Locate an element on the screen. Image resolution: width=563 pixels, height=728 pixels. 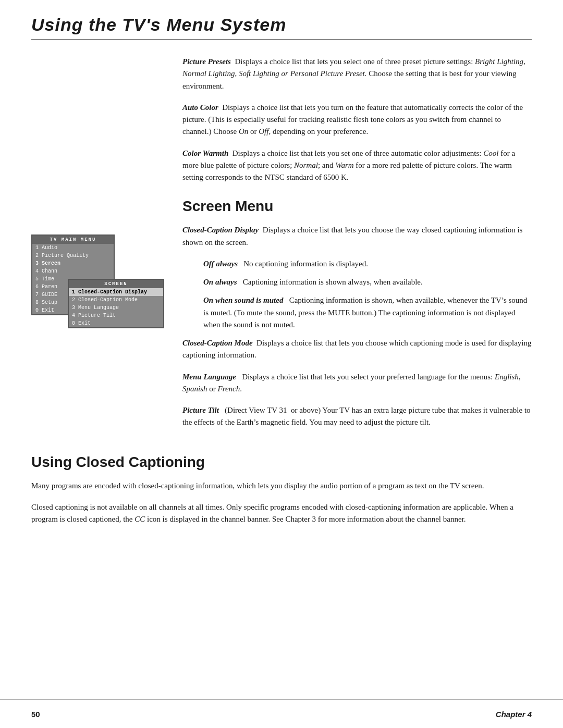
menu-item-picture-quality: 2 Picture Quality is located at coordinates (73, 255).